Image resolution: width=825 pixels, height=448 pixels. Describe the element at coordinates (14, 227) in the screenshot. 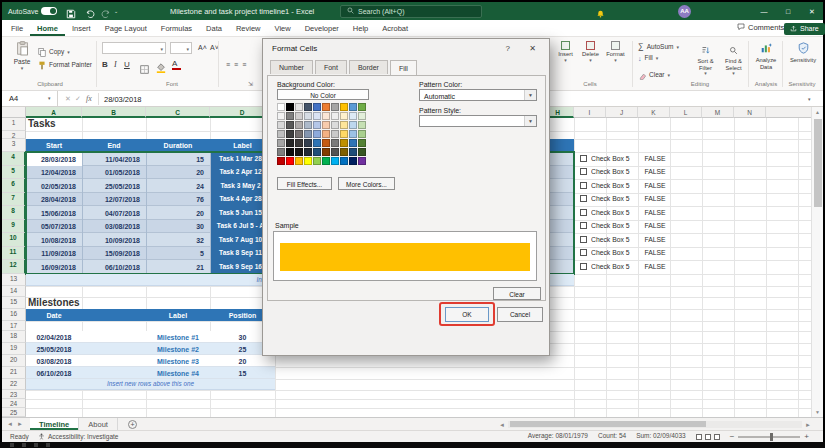

I see `row-header-9: 9` at that location.